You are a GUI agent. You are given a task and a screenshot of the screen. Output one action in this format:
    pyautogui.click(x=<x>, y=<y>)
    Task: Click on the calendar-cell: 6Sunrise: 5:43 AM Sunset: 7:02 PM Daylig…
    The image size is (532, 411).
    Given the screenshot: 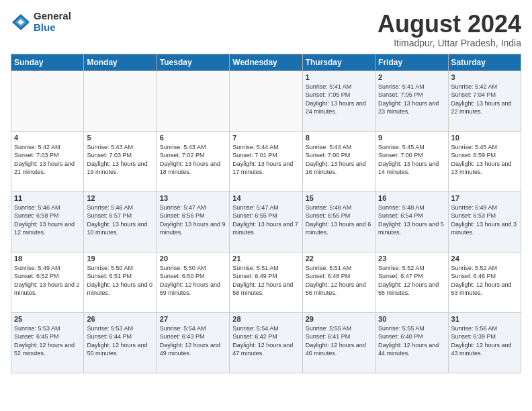 What is the action you would take?
    pyautogui.click(x=193, y=161)
    